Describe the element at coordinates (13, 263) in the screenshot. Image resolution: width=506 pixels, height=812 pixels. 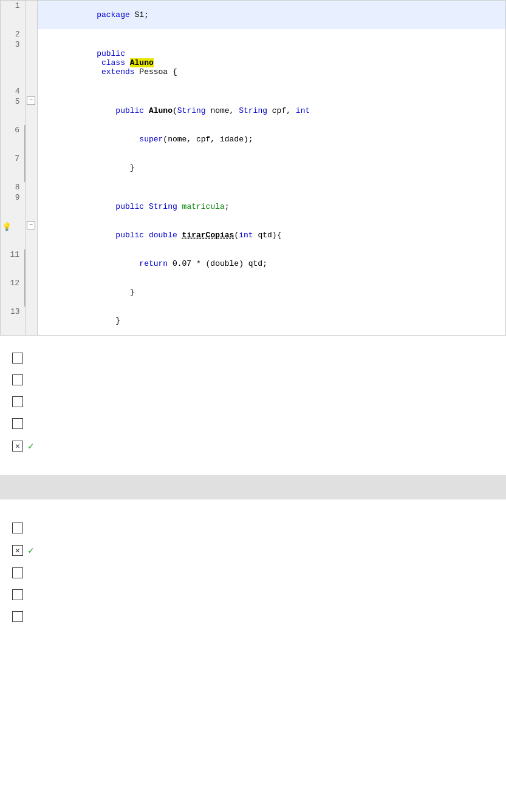
I see `line-number: 11` at that location.